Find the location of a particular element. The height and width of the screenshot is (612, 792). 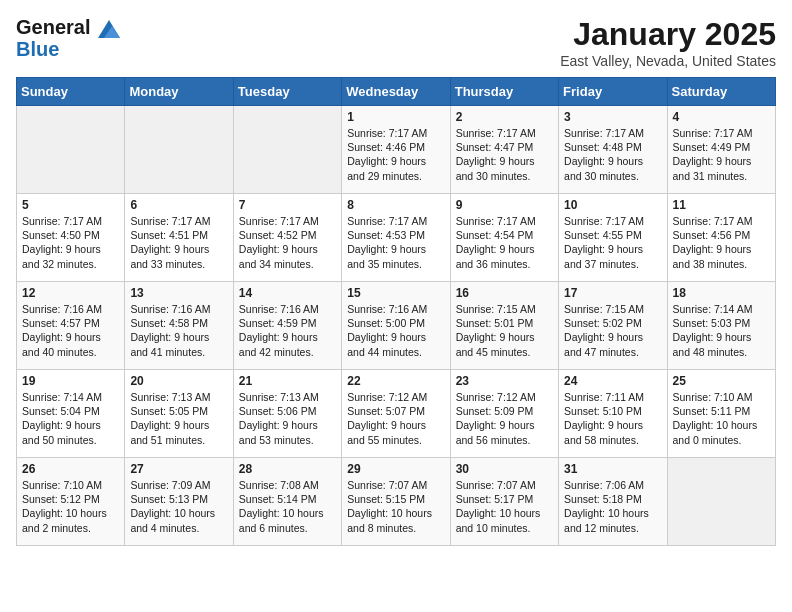

calendar-cell: 17Sunrise: 7:15 AM Sunset: 5:02 PM Dayli… is located at coordinates (613, 326).